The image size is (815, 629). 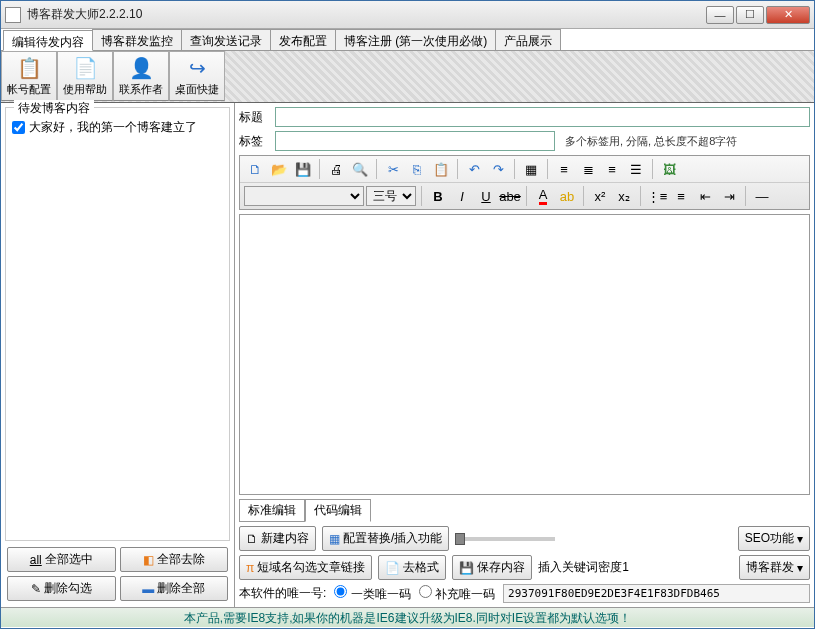 What do you see at coordinates (408, 15) in the screenshot?
I see `titlebar: 博客群发大师2.2.2.10 — ☐ ✕` at bounding box center [408, 15].